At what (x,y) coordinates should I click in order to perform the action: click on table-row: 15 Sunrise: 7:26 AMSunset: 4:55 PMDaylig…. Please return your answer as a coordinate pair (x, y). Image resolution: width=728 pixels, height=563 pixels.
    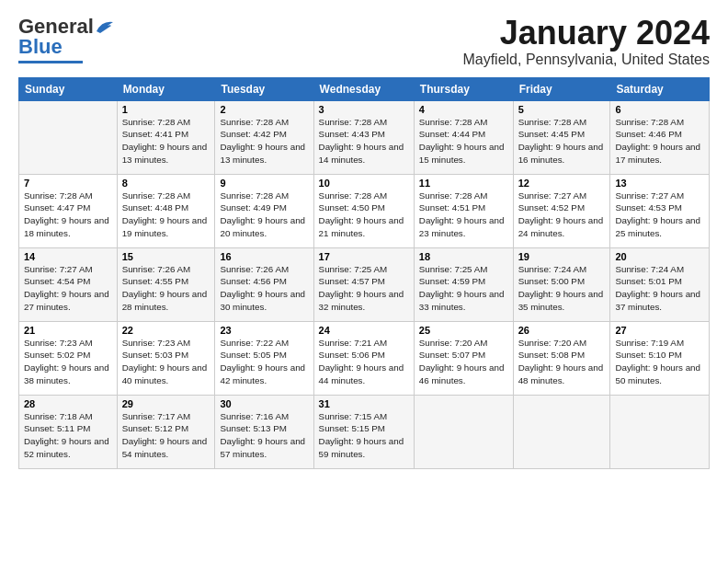
    Looking at the image, I should click on (165, 284).